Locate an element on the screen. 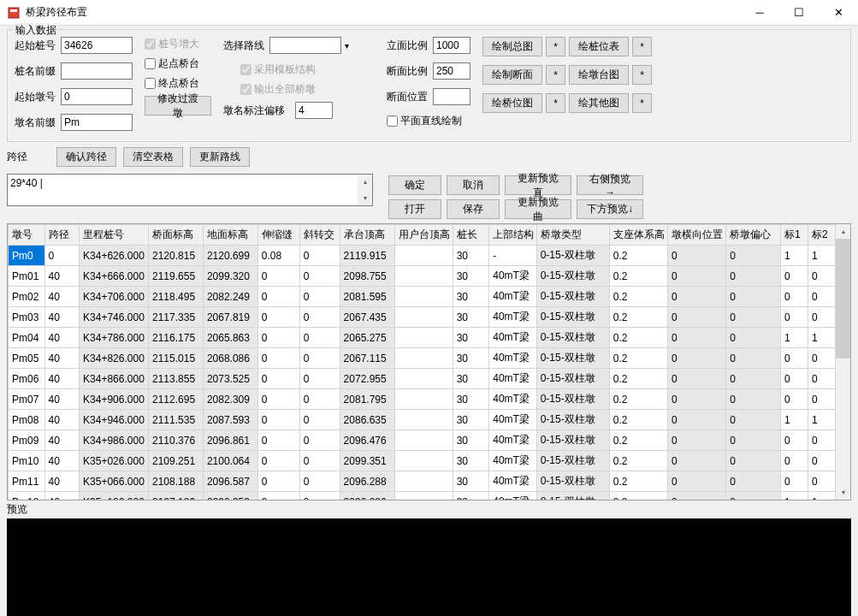 The width and height of the screenshot is (858, 616). table-scrollbar: ▴ ▾ is located at coordinates (843, 362).